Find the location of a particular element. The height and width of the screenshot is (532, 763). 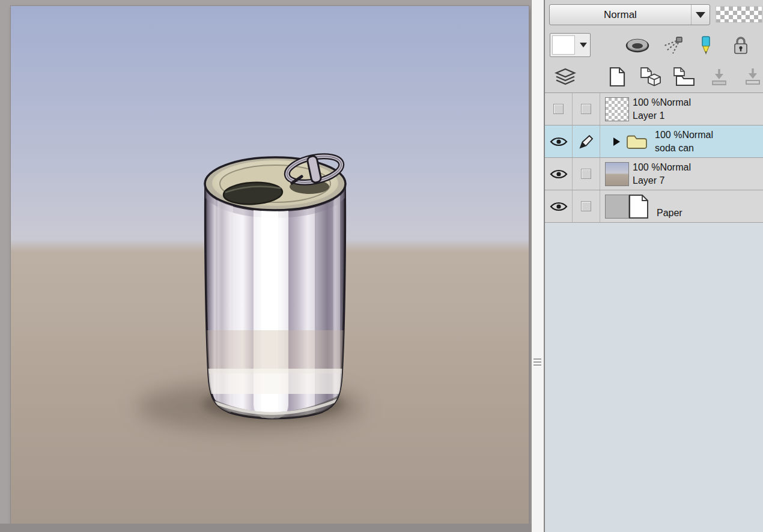

transfer-down-icon is located at coordinates (719, 77).